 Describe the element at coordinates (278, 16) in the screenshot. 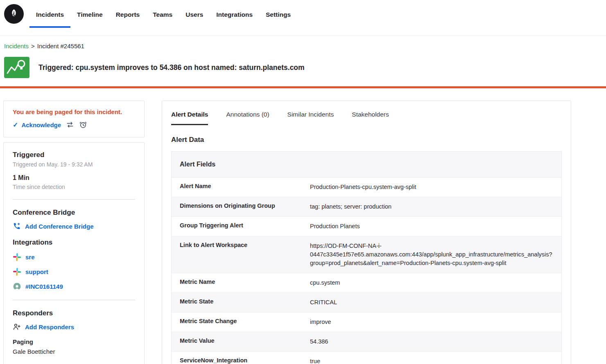

I see `nav-item-settings: Settings` at that location.